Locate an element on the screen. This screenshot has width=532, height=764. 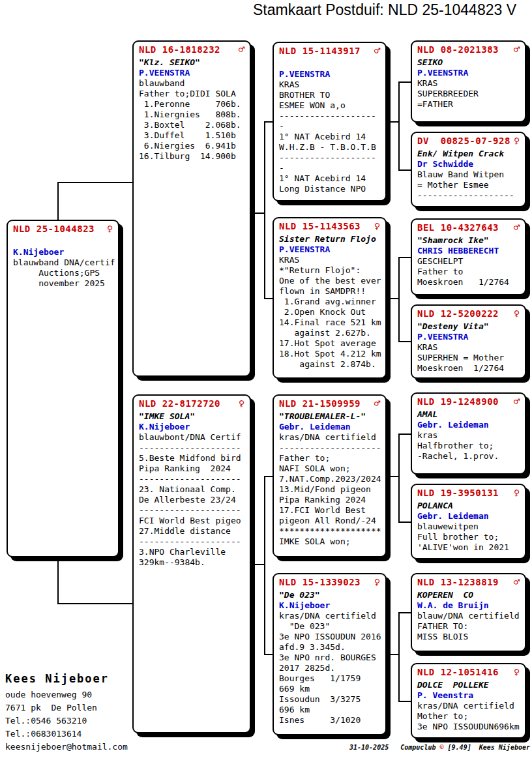
box-text-line: 3.NPO Charleville is located at coordinates (192, 552).